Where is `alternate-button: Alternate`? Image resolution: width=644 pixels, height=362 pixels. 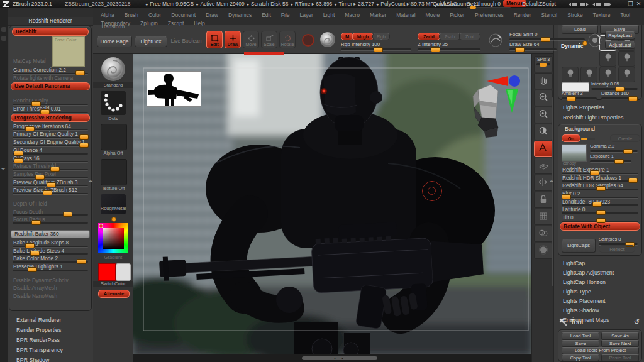
alternate-button: Alternate is located at coordinates (114, 294).